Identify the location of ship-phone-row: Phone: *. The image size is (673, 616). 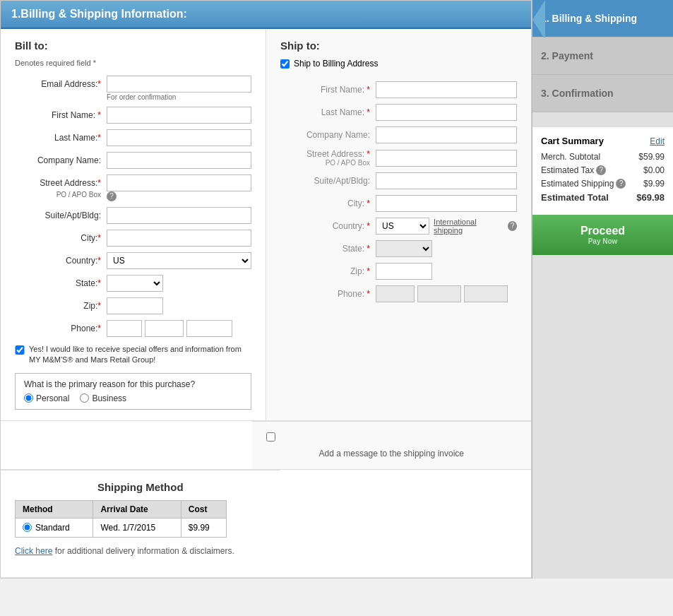
(398, 294).